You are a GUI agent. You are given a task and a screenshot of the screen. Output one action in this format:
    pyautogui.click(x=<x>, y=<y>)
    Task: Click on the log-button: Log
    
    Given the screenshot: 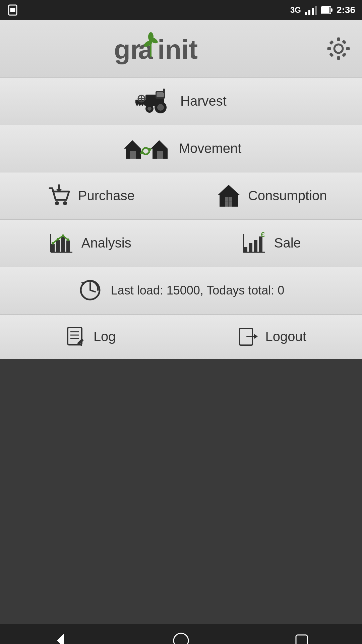 What is the action you would take?
    pyautogui.click(x=90, y=337)
    